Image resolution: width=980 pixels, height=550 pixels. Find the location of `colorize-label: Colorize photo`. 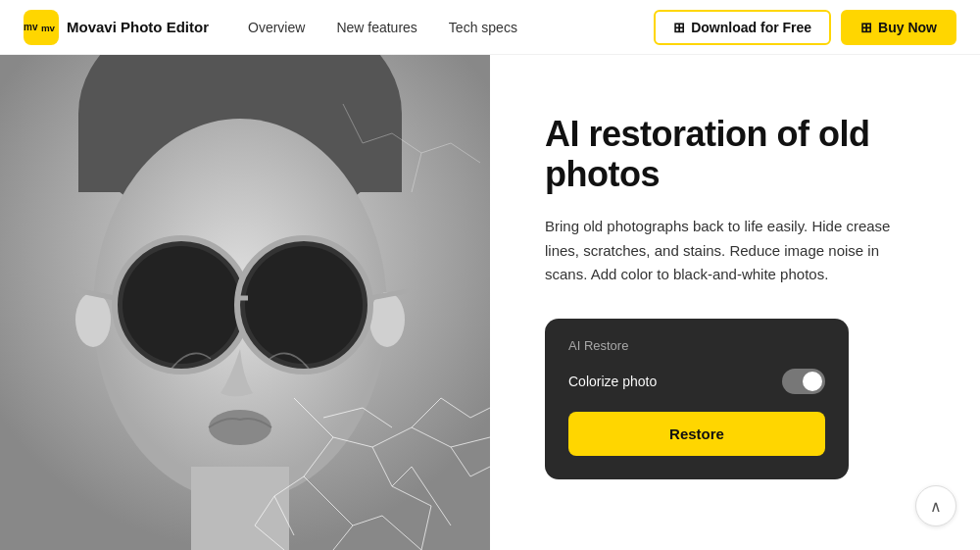

colorize-label: Colorize photo is located at coordinates (612, 381).